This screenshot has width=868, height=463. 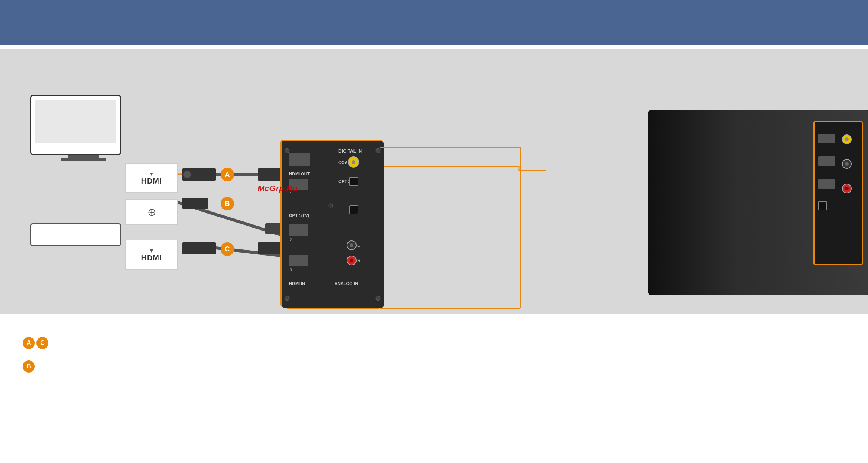 What do you see at coordinates (359, 260) in the screenshot?
I see `svg-text: R` at bounding box center [359, 260].